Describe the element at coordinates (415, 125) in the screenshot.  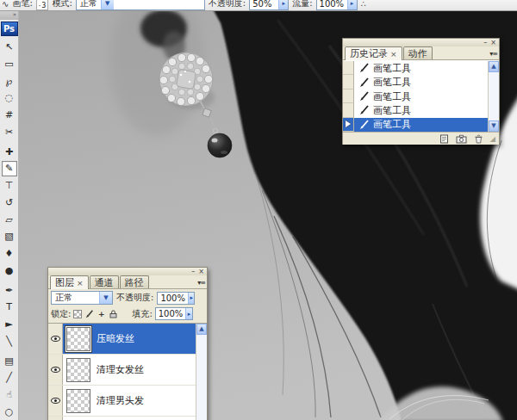
I see `history-item-selected: 画笔工具` at that location.